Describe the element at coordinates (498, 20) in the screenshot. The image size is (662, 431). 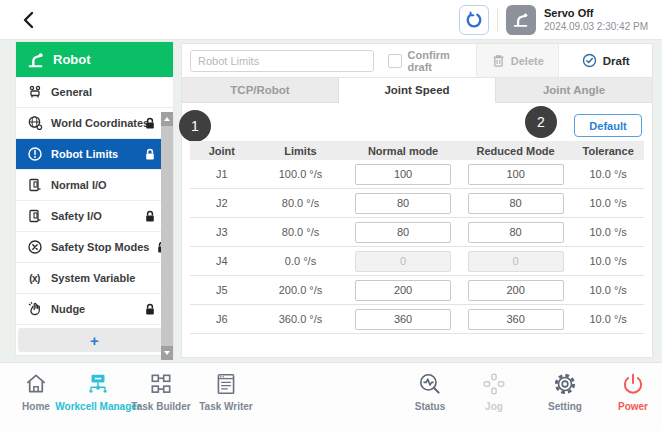
I see `topbar-divider` at that location.